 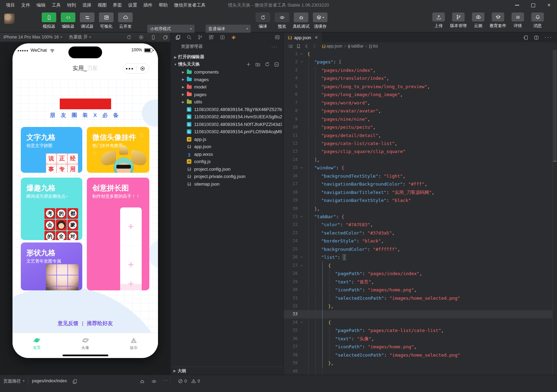 I want to click on code-line: 26"list": [, so click(x=418, y=257).